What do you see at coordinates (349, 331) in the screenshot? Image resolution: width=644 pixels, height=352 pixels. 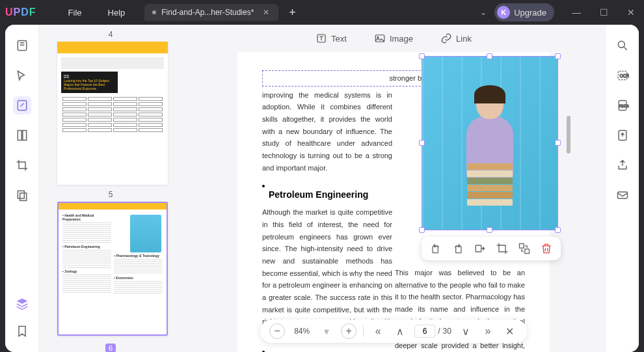 I see `zoom-in-icon: +` at bounding box center [349, 331].